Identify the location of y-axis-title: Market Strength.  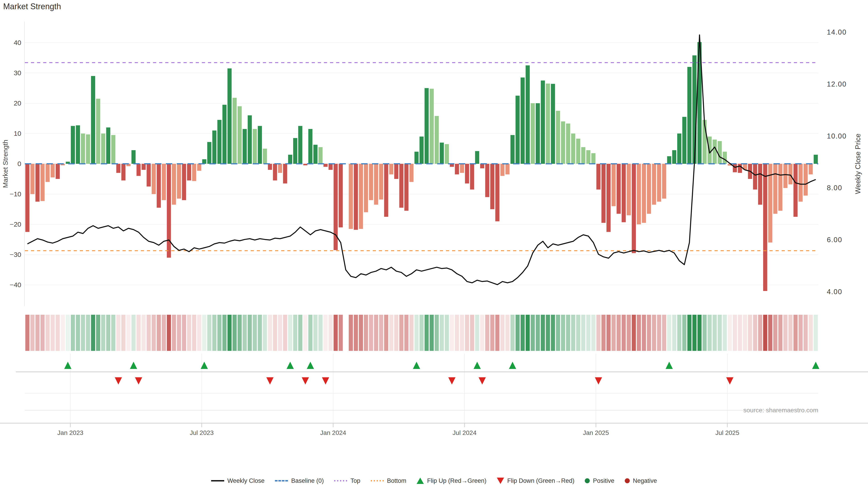
(5, 164).